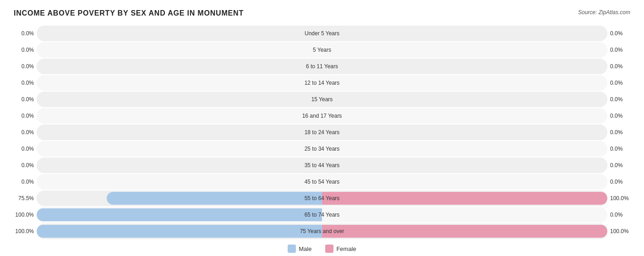 This screenshot has height=256, width=644. What do you see at coordinates (322, 83) in the screenshot?
I see `table-row: 0.0%12 to 14 Years0.0%` at bounding box center [322, 83].